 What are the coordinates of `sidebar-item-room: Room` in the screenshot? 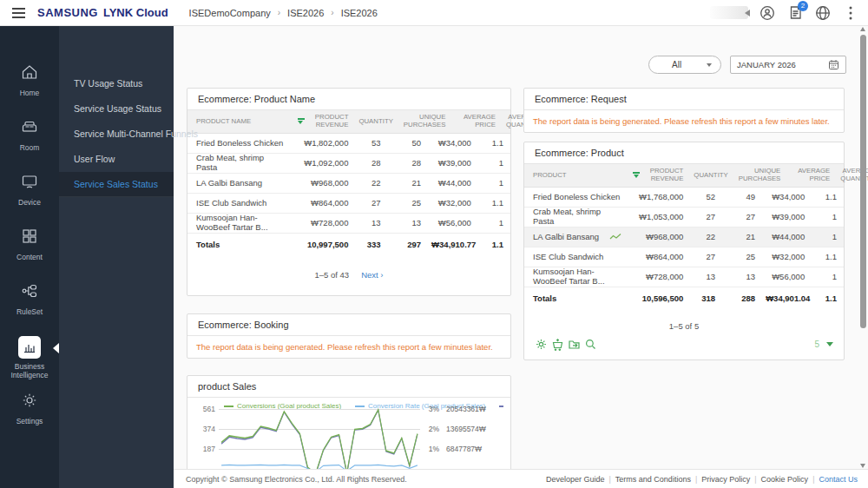 It's located at (30, 144).